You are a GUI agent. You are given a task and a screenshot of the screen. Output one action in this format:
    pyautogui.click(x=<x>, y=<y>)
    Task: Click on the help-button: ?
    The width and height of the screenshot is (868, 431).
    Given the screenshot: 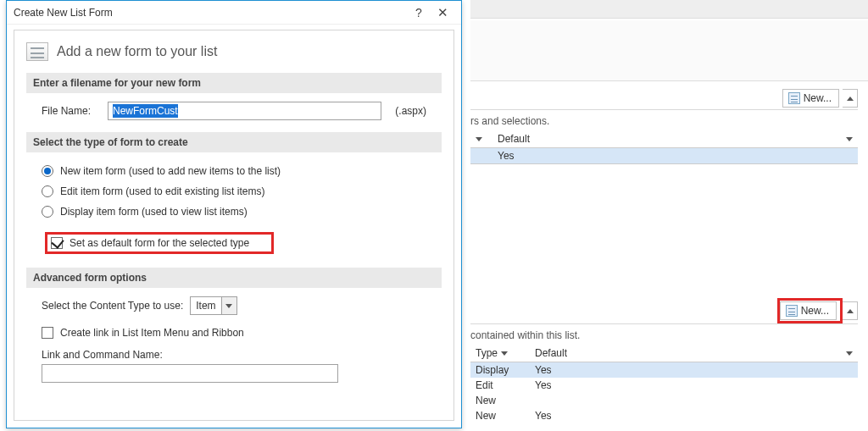 What is the action you would take?
    pyautogui.click(x=419, y=13)
    